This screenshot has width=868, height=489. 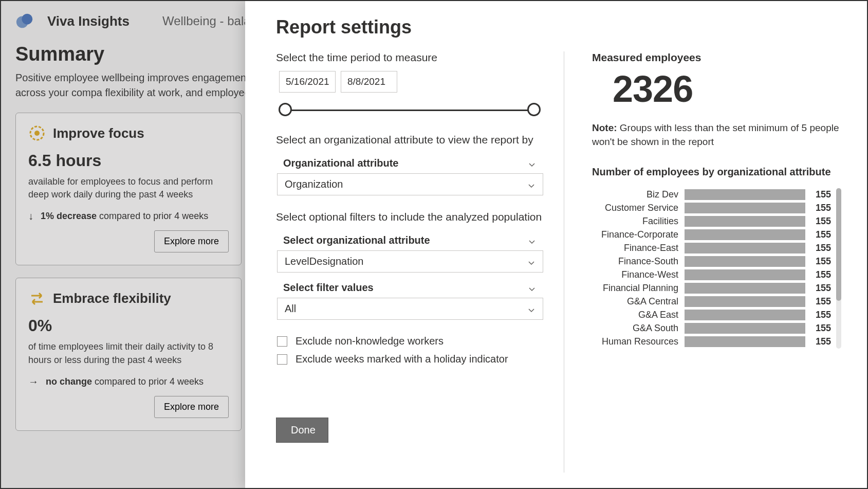 What do you see at coordinates (711, 328) in the screenshot?
I see `chart-row: G&A South155` at bounding box center [711, 328].